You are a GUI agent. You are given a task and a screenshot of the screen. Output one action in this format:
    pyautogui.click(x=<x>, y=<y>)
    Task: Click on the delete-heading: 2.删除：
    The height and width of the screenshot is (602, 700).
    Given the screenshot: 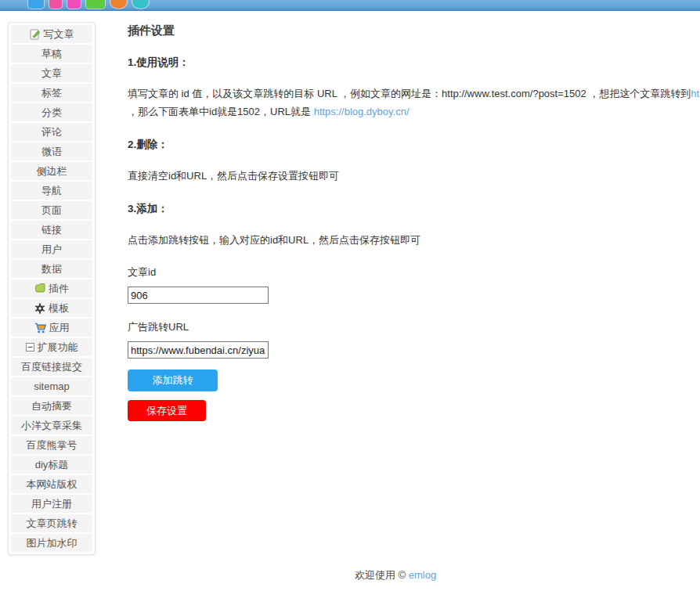 What is the action you would take?
    pyautogui.click(x=413, y=145)
    